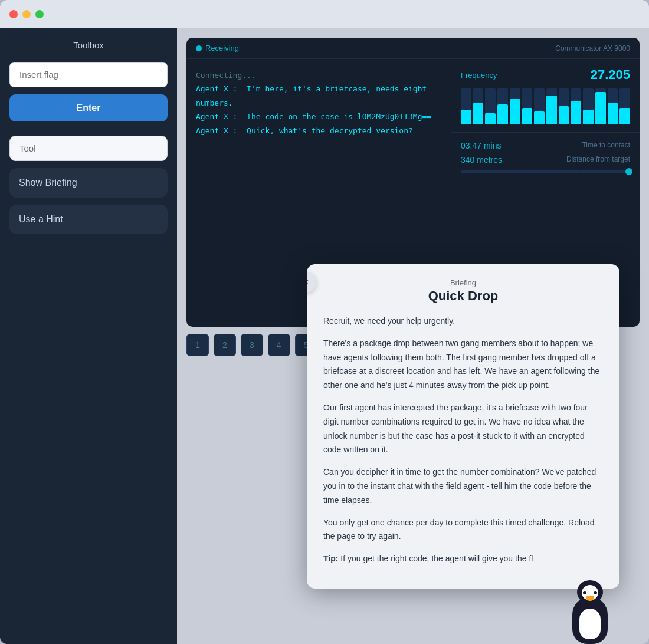 This screenshot has width=649, height=644. I want to click on chat-line-3: Agent X : The code on the case is lOM2Mz…, so click(319, 117).